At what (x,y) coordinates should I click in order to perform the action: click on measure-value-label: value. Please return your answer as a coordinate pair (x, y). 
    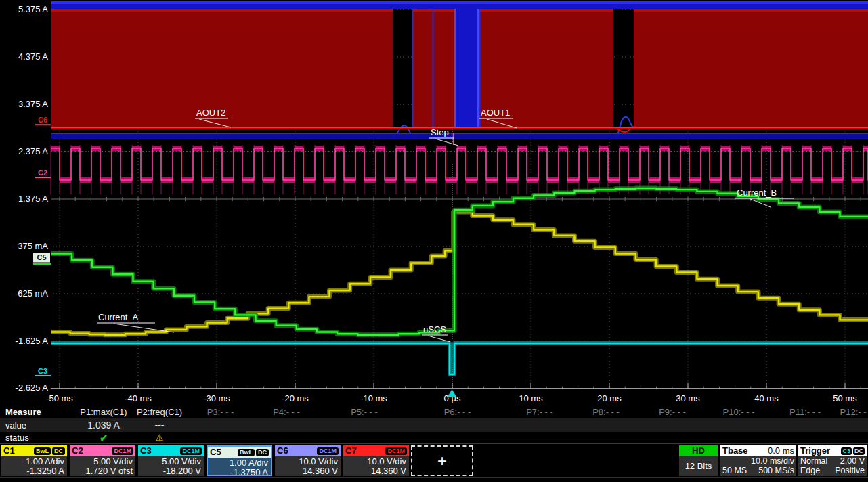
    Looking at the image, I should click on (38, 425).